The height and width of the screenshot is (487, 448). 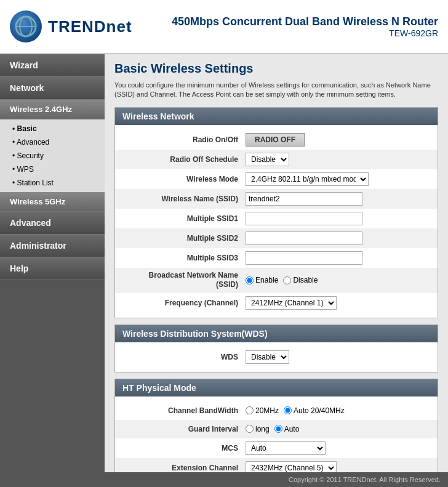 I want to click on multiple-ssid2-row: Multiple SSID2, so click(x=276, y=238).